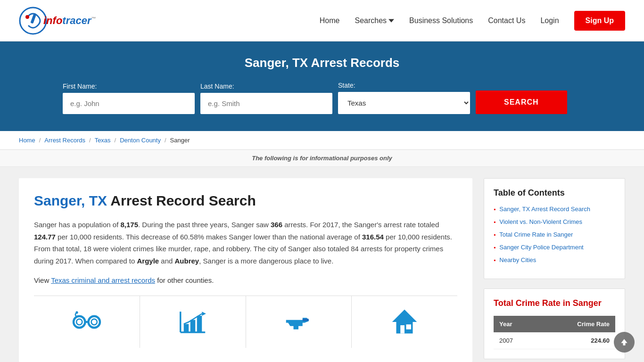 The height and width of the screenshot is (362, 644). What do you see at coordinates (322, 140) in the screenshot?
I see `breadcrumb-bar: Home / Arrest Records / Texas / Denton C…` at bounding box center [322, 140].